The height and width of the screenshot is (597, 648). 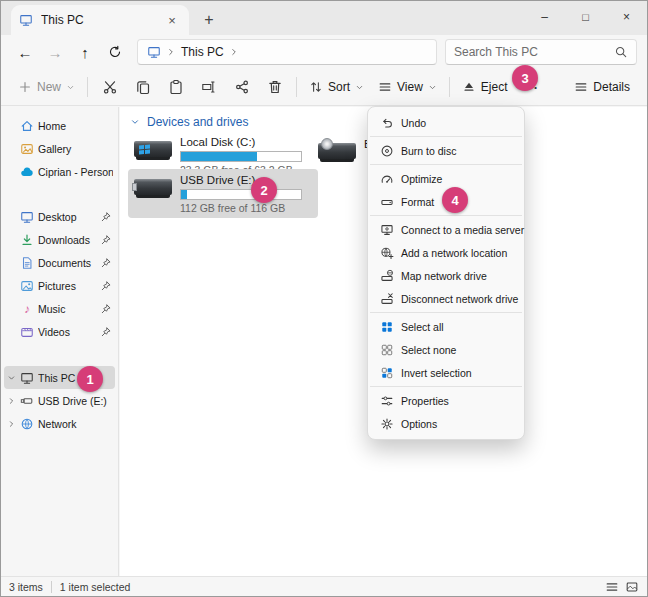 I want to click on search-icon, so click(x=621, y=52).